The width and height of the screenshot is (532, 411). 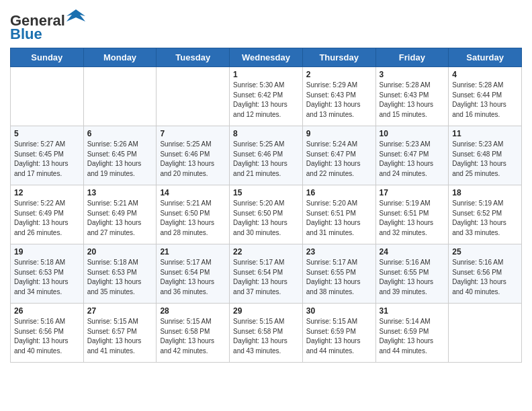 What do you see at coordinates (485, 58) in the screenshot?
I see `weekday-header-saturday: Saturday` at bounding box center [485, 58].